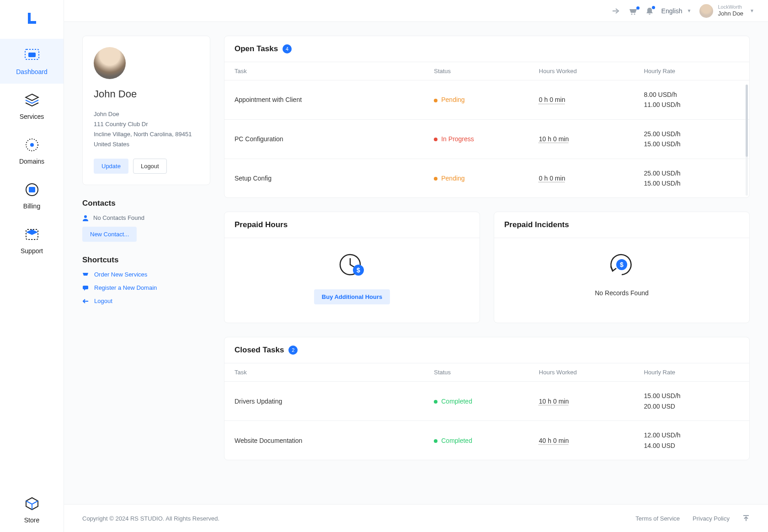 Image resolution: width=768 pixels, height=532 pixels. Describe the element at coordinates (86, 301) in the screenshot. I see `back-arrow-icon` at that location.